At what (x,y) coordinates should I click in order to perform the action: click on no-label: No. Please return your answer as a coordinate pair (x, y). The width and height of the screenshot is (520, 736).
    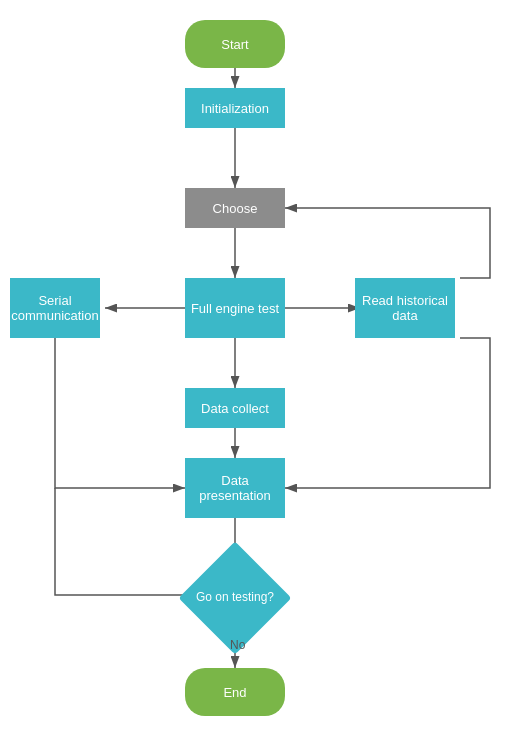
    Looking at the image, I should click on (238, 645).